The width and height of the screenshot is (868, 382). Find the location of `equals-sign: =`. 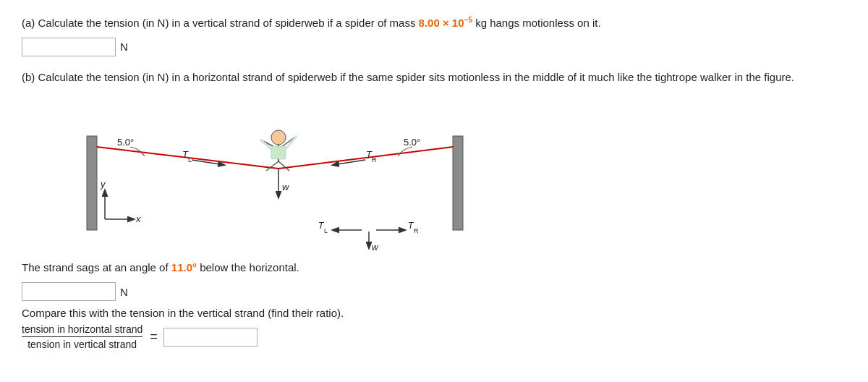

equals-sign: = is located at coordinates (153, 337).